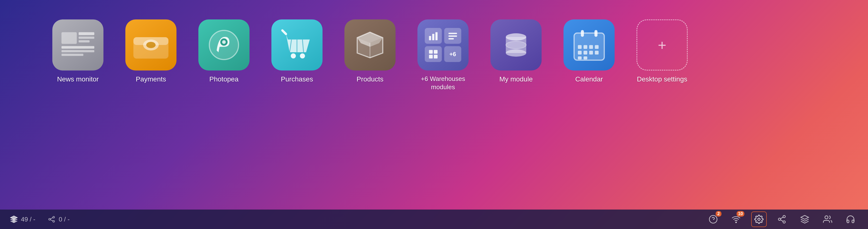  Describe the element at coordinates (516, 45) in the screenshot. I see `my-module-icon` at that location.